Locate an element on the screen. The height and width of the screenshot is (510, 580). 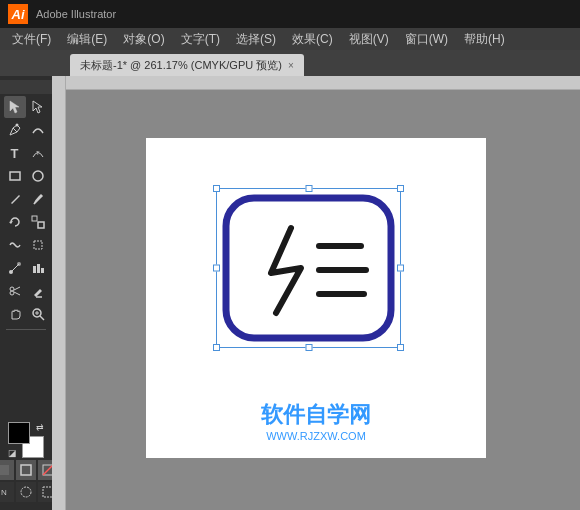
handle-bottom-left is located at coordinates (216, 348).